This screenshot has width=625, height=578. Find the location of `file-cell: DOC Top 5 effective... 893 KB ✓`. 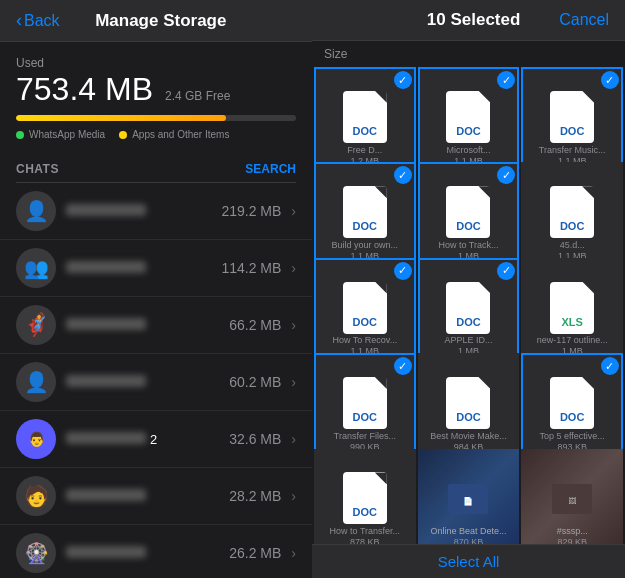

file-cell: DOC Top 5 effective... 893 KB ✓ is located at coordinates (572, 404).